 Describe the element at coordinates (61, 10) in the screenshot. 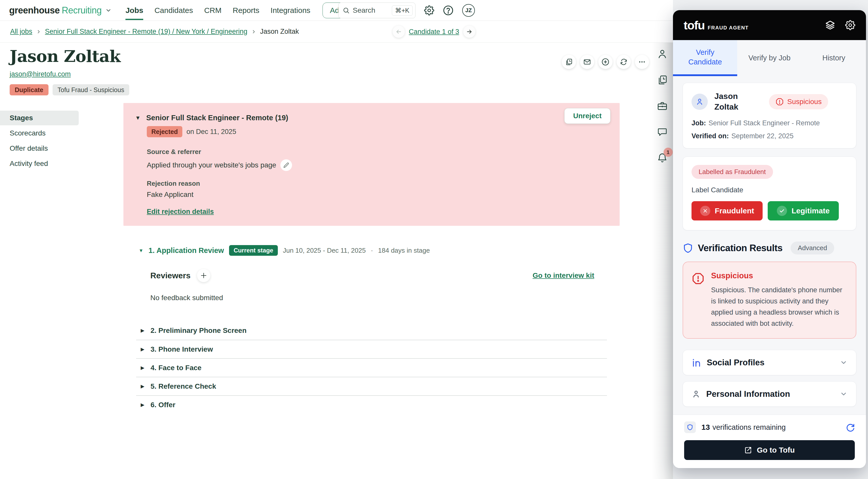

I see `greenhouse-logo: greenhouse Recruiting` at that location.